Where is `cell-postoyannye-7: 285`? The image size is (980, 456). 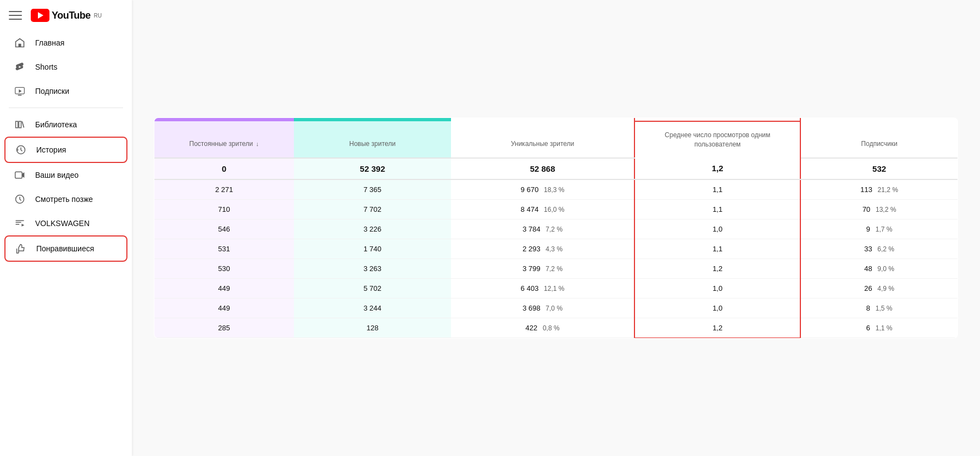
cell-postoyannye-7: 285 is located at coordinates (224, 328).